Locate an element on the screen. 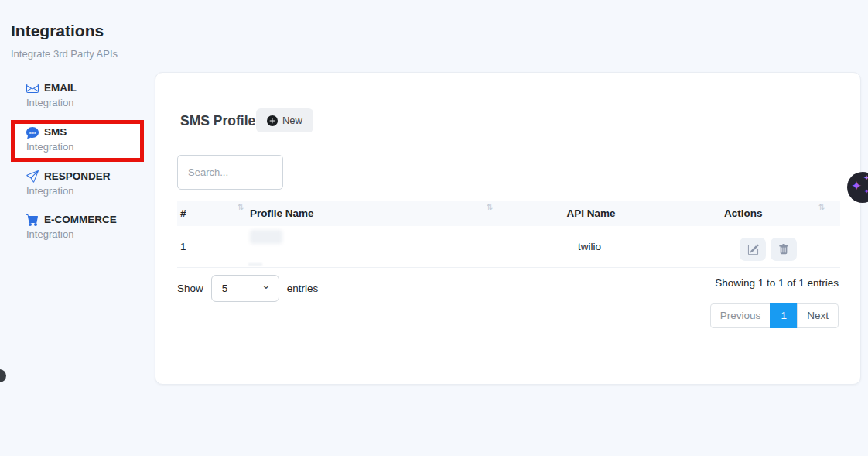  sidebar-item-ecommerce-label: E-COMMERCE is located at coordinates (80, 220).